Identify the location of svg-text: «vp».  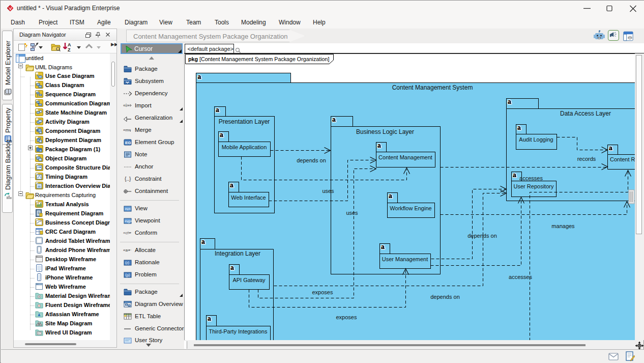
(128, 221).